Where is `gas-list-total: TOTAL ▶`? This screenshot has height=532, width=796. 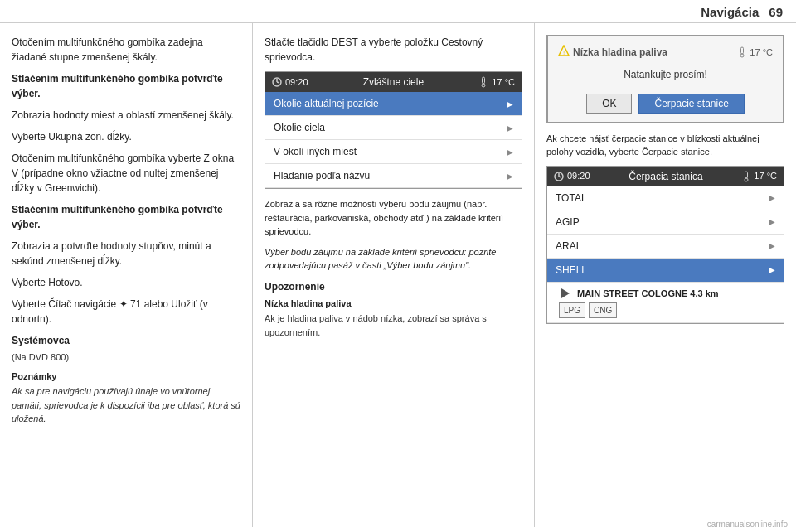 gas-list-total: TOTAL ▶ is located at coordinates (665, 199).